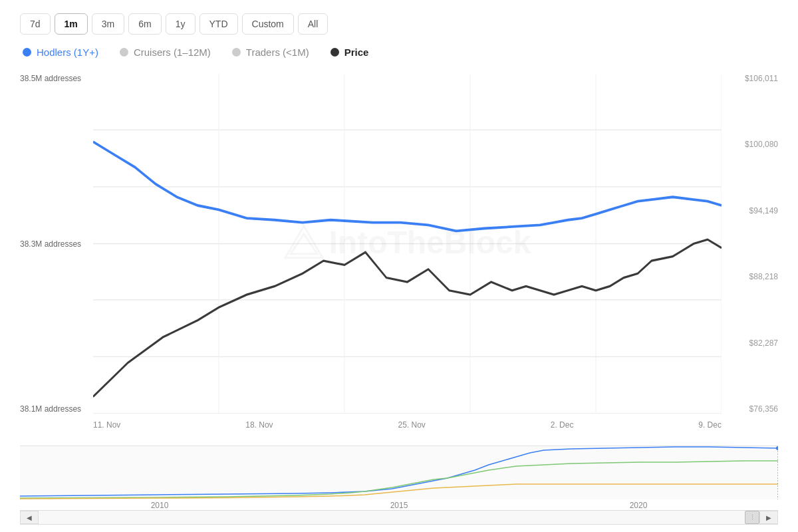 The height and width of the screenshot is (532, 798). What do you see at coordinates (761, 78) in the screenshot?
I see `y-right-1: $106,011` at bounding box center [761, 78].